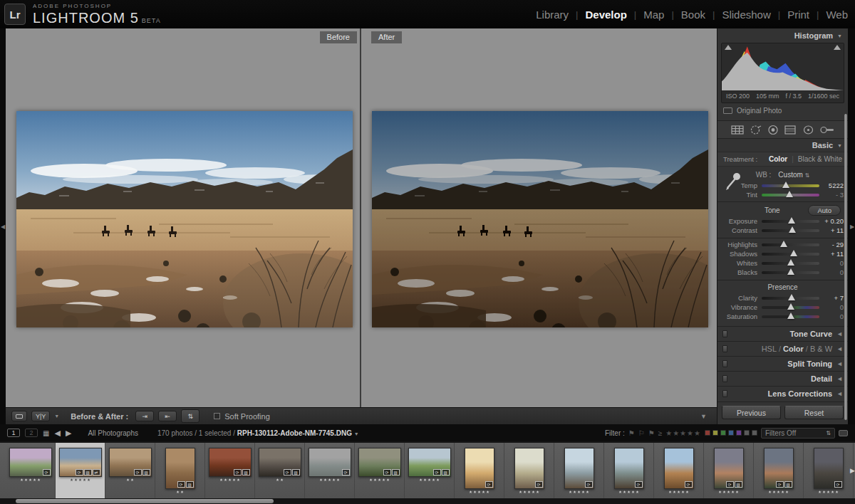  I want to click on slider-track-clarity, so click(791, 298).